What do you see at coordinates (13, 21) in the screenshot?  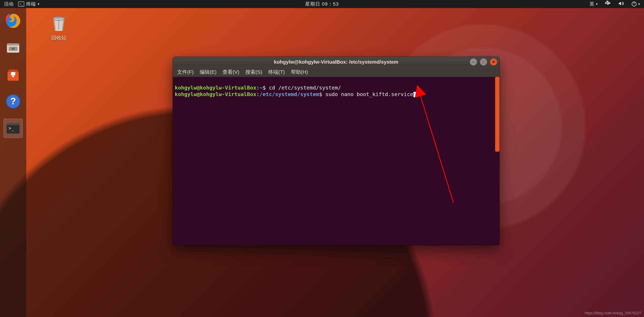 I see `firefox-icon` at bounding box center [13, 21].